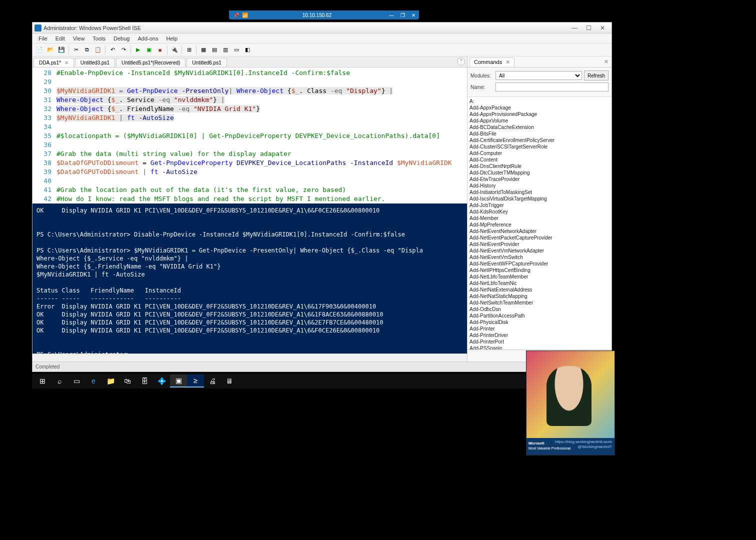 The image size is (756, 540). I want to click on tab-untitled5-ps1--recovered-: Untitled5.ps1*(Recovered), so click(151, 62).